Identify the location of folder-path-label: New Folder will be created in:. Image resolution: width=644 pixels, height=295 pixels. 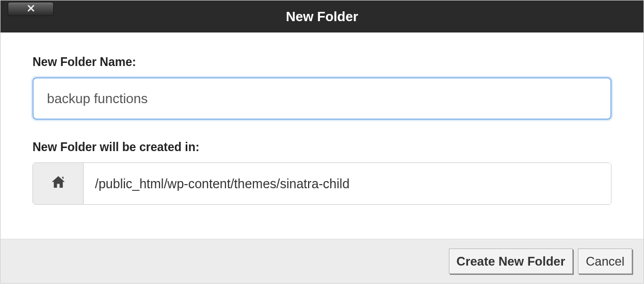
(322, 148).